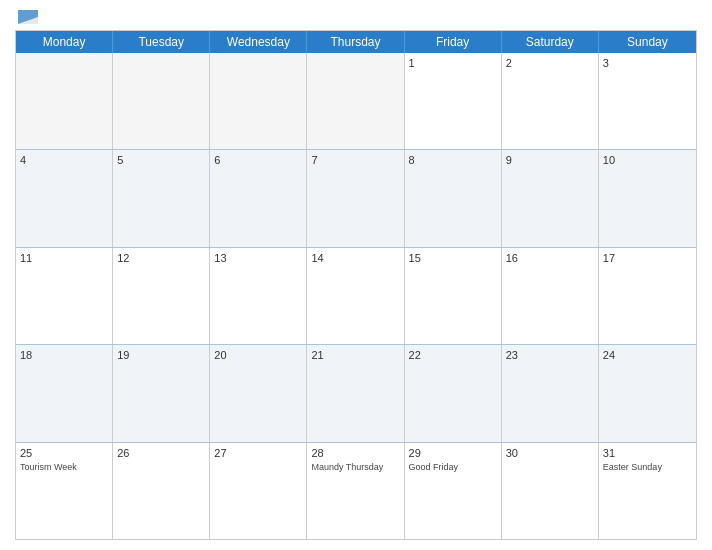  I want to click on day-header-thursday: Thursday, so click(356, 42).